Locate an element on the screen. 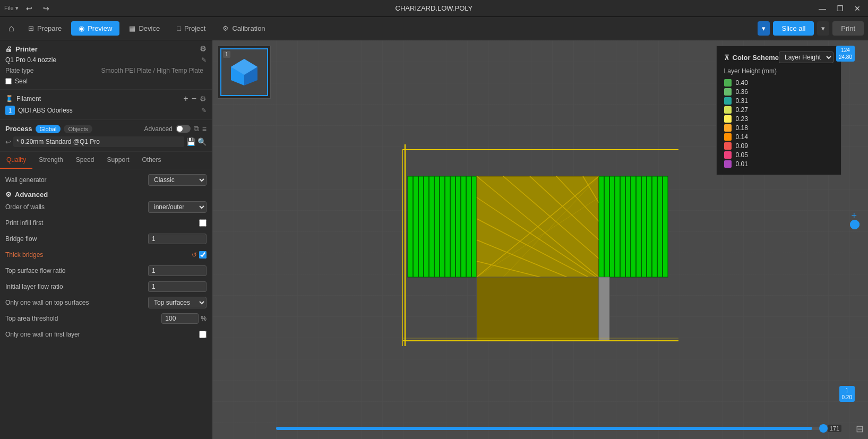  print-infill-first-row: Print infill first is located at coordinates (106, 223).